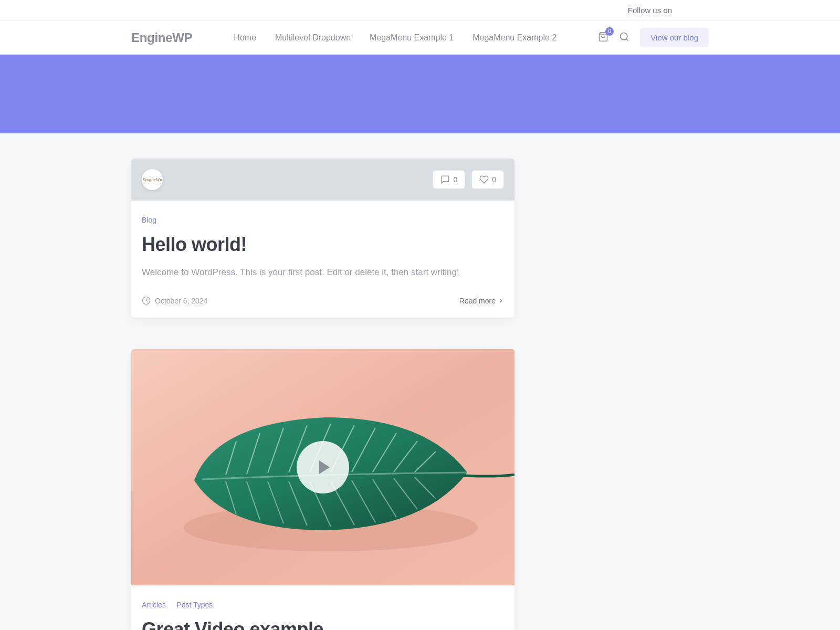 The image size is (840, 630). I want to click on post-meta-buttons: 0 0, so click(468, 180).